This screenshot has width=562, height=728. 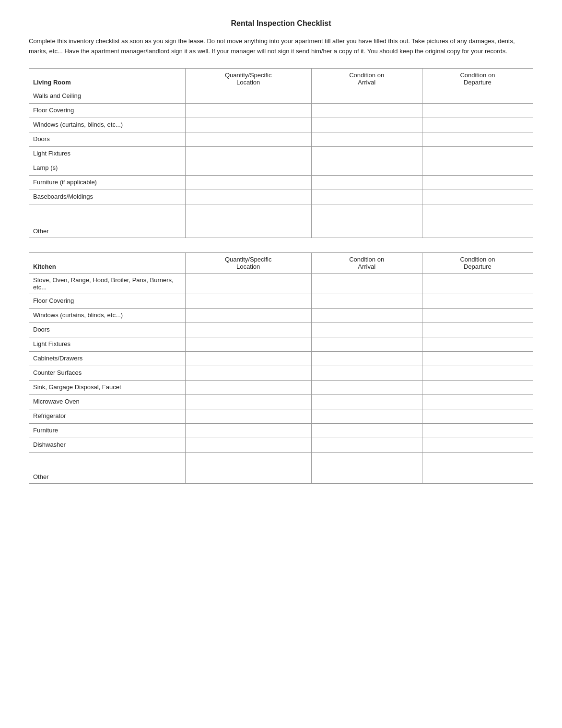 What do you see at coordinates (281, 358) in the screenshot?
I see `table-row: Cabinets/Drawers` at bounding box center [281, 358].